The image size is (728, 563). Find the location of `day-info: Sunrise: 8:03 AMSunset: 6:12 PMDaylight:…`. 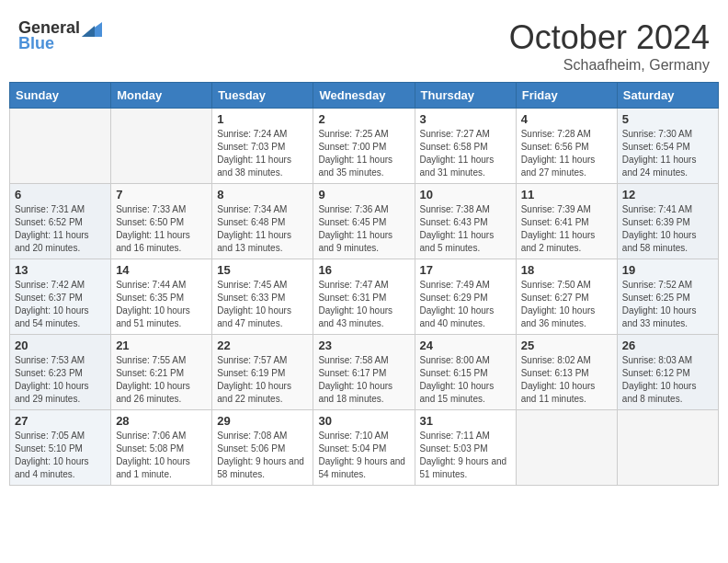

day-info: Sunrise: 8:03 AMSunset: 6:12 PMDaylight:… is located at coordinates (667, 380).